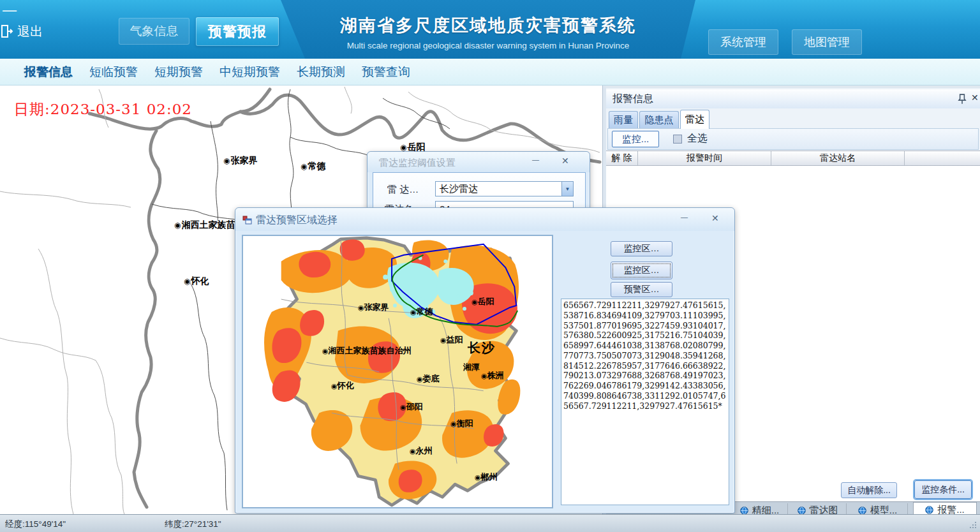 Image resolution: width=980 pixels, height=532 pixels. I want to click on rcity-shaoyang: ◉邵阳, so click(412, 407).